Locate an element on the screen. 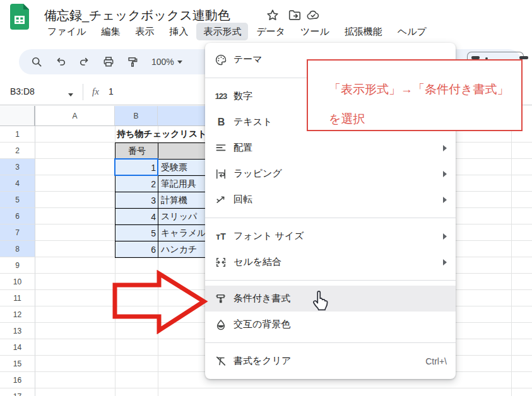 This screenshot has width=532, height=396. annotation-note: 「表示形式」→「条件付き書式」 を選択 is located at coordinates (415, 95).